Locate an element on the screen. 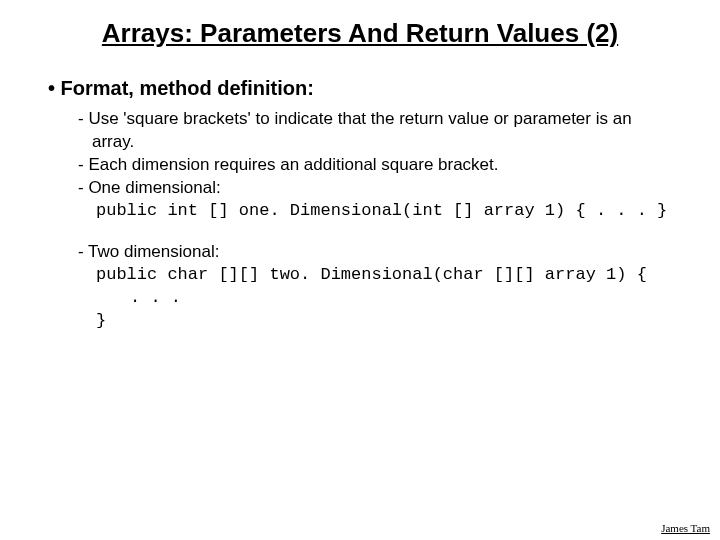 The width and height of the screenshot is (720, 540). code-one-dimensional: public int [] one. Dimensional(int [] ar… is located at coordinates (388, 212).